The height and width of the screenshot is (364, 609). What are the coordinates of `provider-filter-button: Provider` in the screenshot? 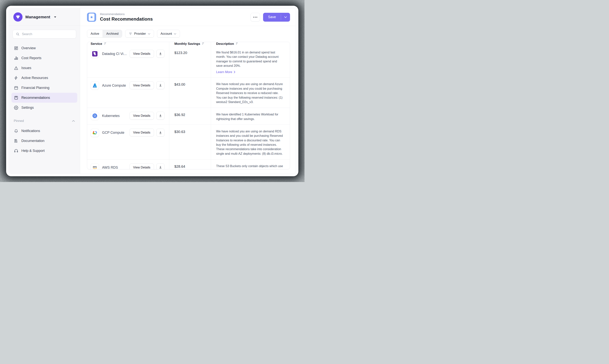 It's located at (139, 34).